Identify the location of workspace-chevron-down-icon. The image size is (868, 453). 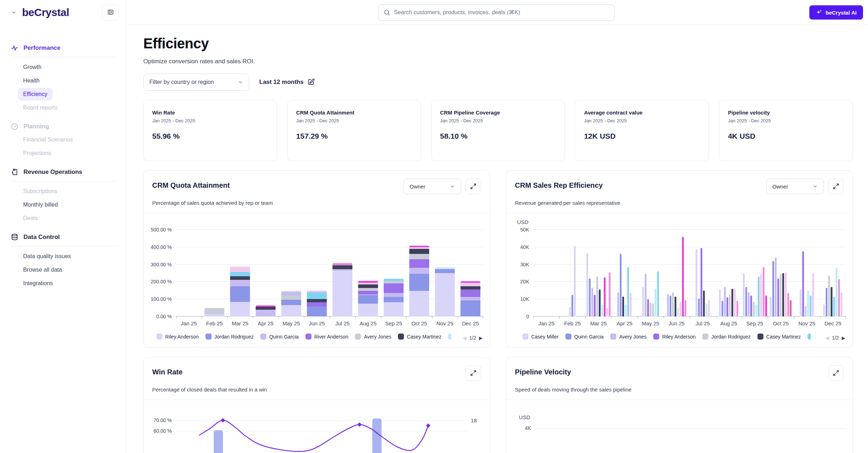
(14, 12).